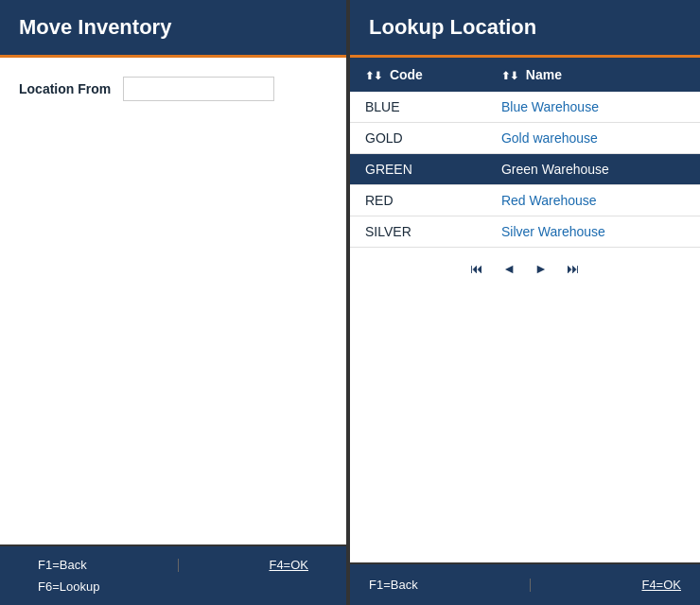 The image size is (700, 605). What do you see at coordinates (593, 138) in the screenshot?
I see `table-cell-name: Gold warehouse` at bounding box center [593, 138].